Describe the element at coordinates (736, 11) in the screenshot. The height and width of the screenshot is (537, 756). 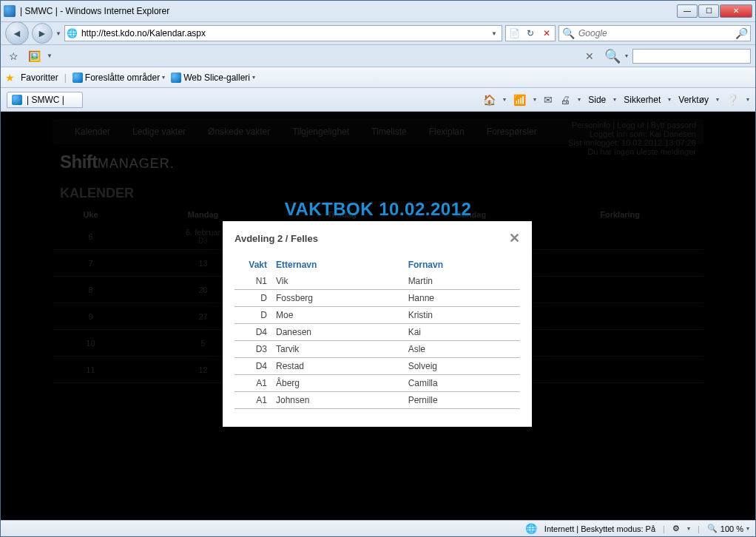
I see `close-window-button: ✕` at that location.